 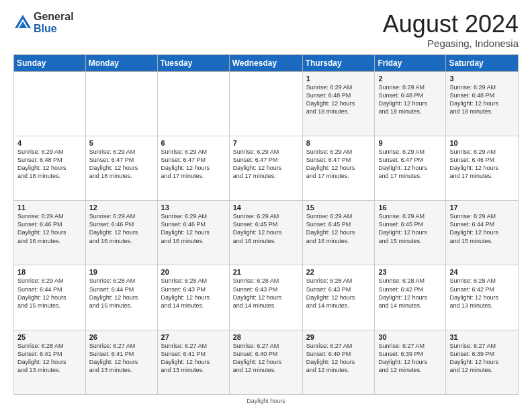 I want to click on calendar-cell: 23Sunrise: 6:28 AM Sunset: 6:42 PM Dayli…, so click(x=410, y=298).